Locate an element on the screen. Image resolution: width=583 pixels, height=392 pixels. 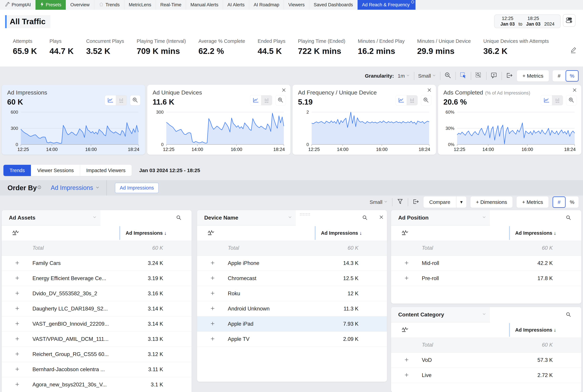
table-row: Reichert_Group_RG_CS55 60... 3.12 K is located at coordinates (97, 354).